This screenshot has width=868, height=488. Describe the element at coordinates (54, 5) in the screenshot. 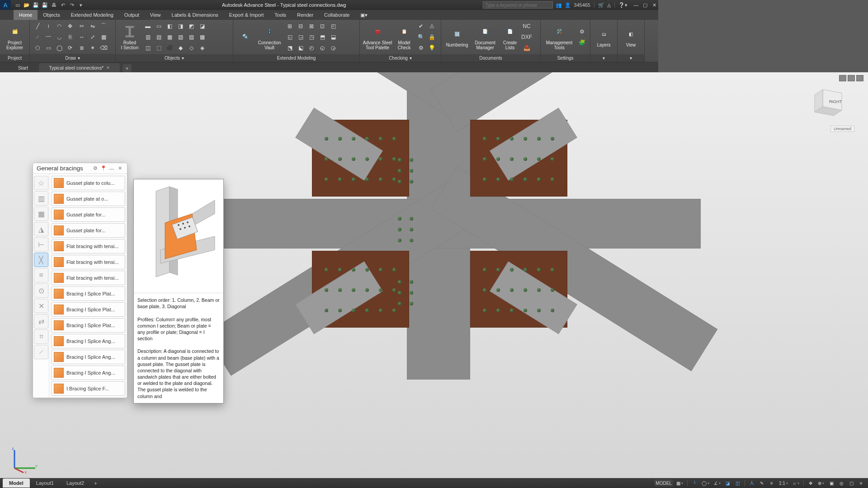

I see `qat-print-icon: 🖶` at that location.